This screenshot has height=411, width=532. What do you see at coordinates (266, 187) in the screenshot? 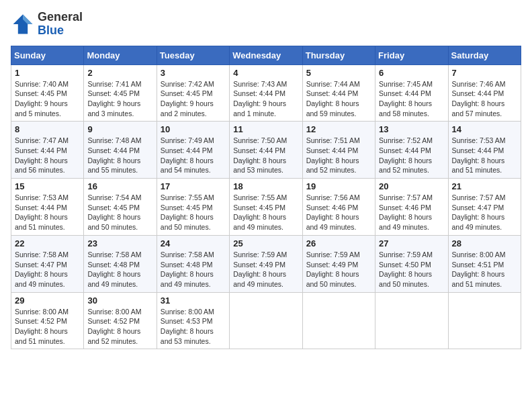
I see `day-number: 18` at bounding box center [266, 187].